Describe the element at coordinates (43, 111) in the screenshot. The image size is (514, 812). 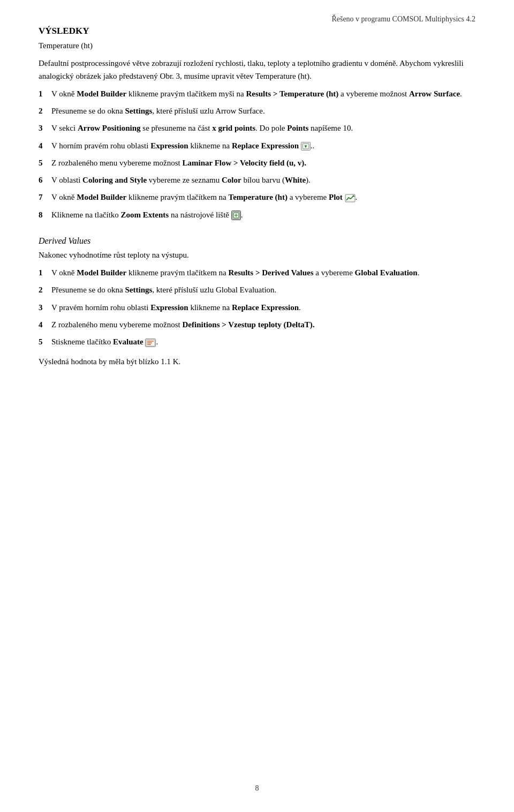
I see `step-num-t2: 2` at that location.